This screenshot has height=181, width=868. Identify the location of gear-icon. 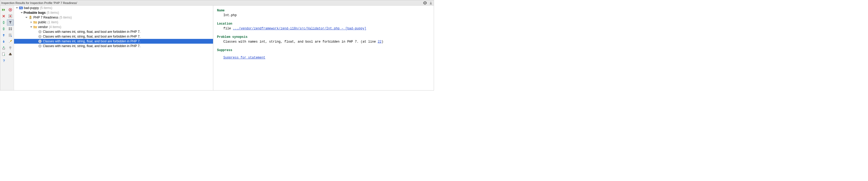
(425, 3).